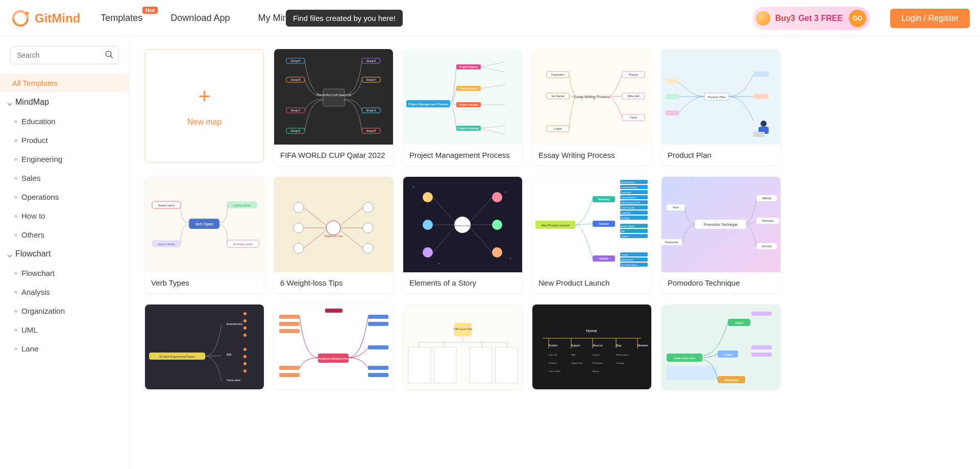  What do you see at coordinates (592, 107) in the screenshot?
I see `template-card: Essay Writing Process Preparation Get St…` at bounding box center [592, 107].